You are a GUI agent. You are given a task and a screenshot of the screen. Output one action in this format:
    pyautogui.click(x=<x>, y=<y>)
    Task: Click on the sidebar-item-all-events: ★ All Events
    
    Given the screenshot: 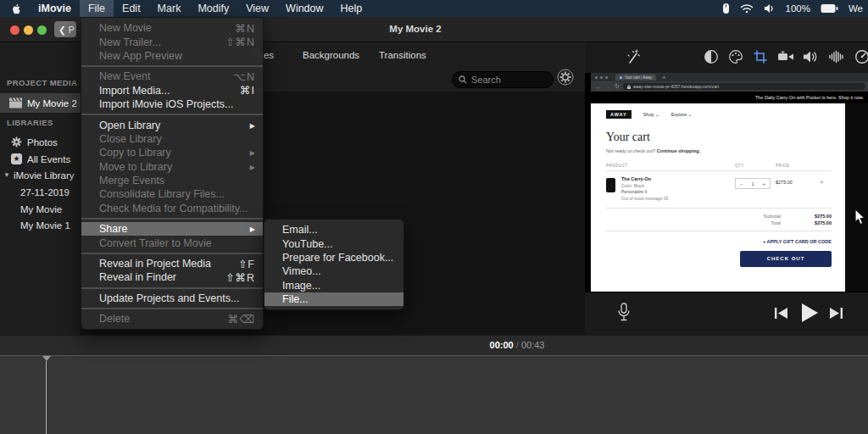 What is the action you would take?
    pyautogui.click(x=41, y=159)
    